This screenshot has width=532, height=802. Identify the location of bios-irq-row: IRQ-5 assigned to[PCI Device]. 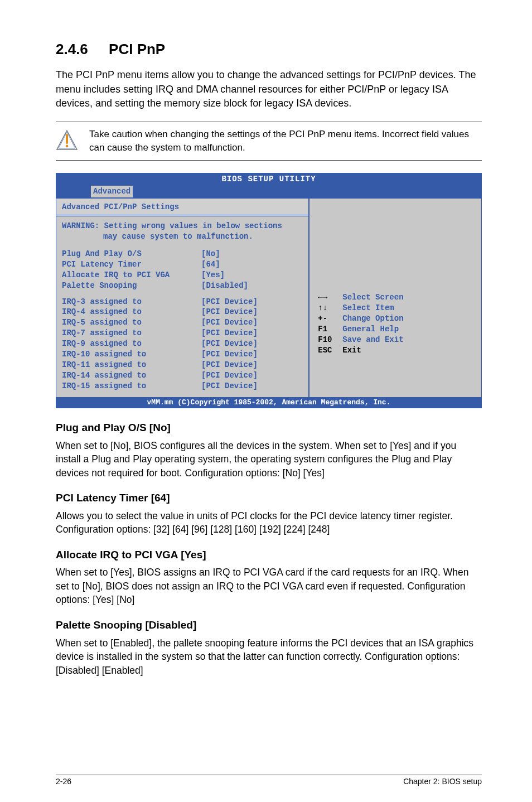
(182, 322).